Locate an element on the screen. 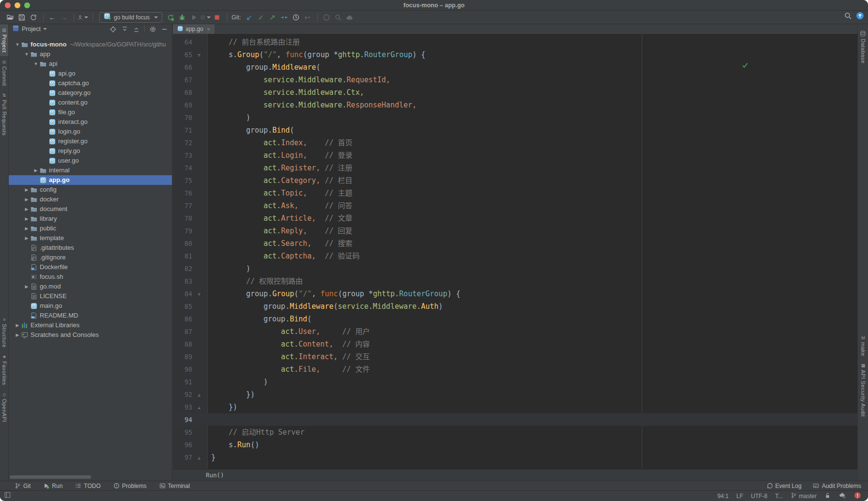 The width and height of the screenshot is (868, 501). expand-all-icon is located at coordinates (125, 29).